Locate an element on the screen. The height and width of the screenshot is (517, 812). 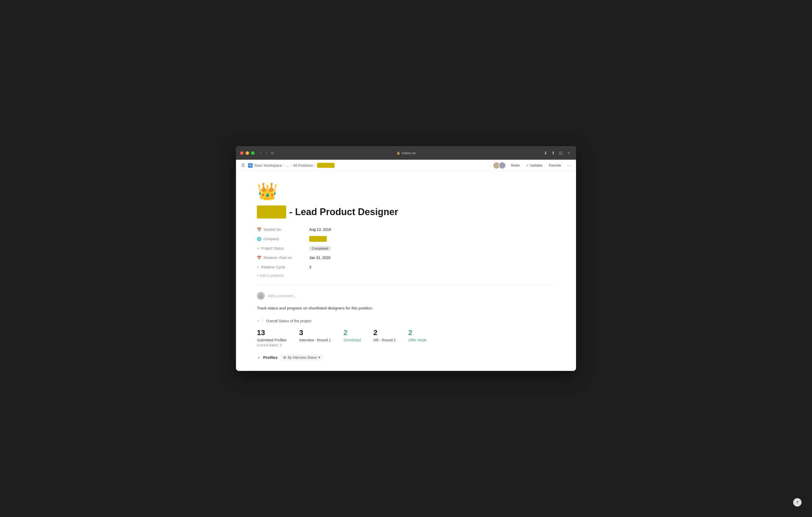
forward-button: › is located at coordinates (266, 153).